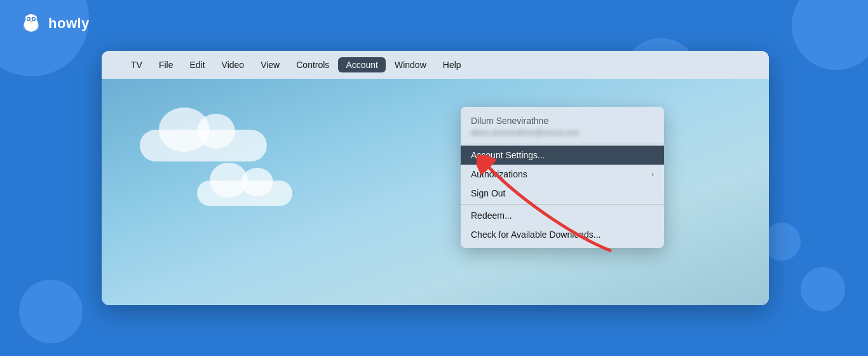 The image size is (868, 356). What do you see at coordinates (137, 65) in the screenshot?
I see `menu-item-tv: TV` at bounding box center [137, 65].